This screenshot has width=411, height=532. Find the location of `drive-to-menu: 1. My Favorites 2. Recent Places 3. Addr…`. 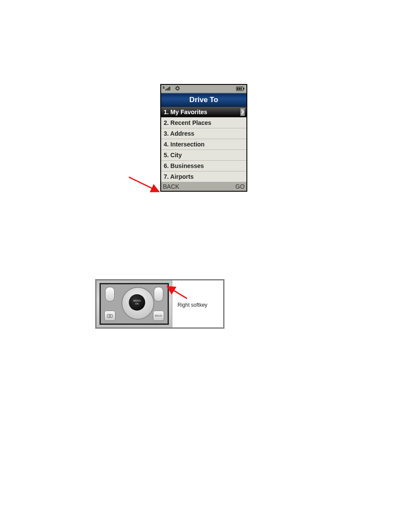

drive-to-menu: 1. My Favorites 2. Recent Places 3. Addr… is located at coordinates (204, 145).